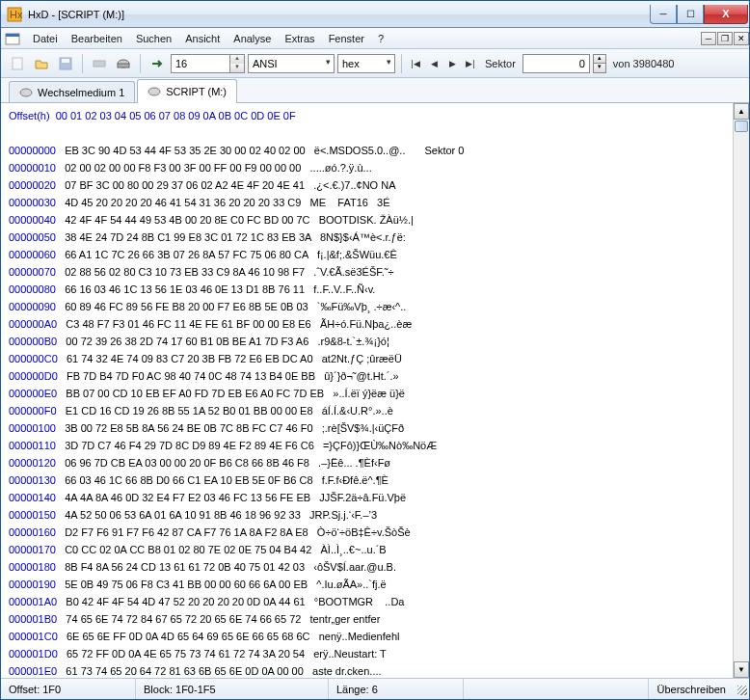 This screenshot has width=750, height=700. Describe the element at coordinates (375, 515) in the screenshot. I see `hex-row: 00000150 4A 52 50 06 53 6A 01 6A 10 91 8…` at that location.